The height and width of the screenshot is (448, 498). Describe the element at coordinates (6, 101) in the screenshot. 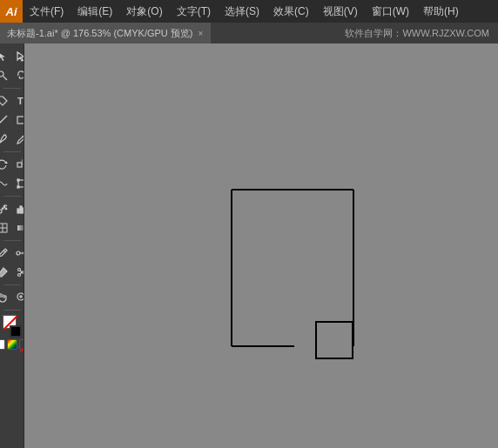

I see `pen-tool` at that location.